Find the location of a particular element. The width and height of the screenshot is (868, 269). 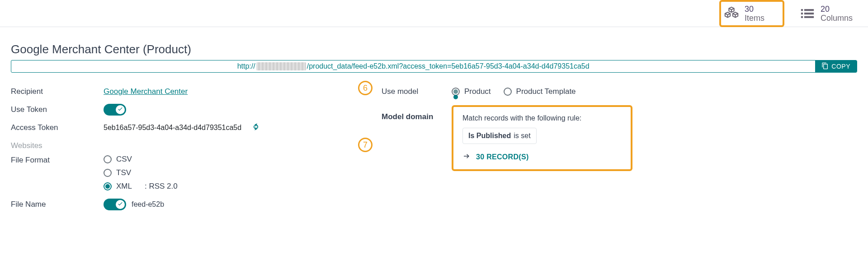

feed-url: http:// /product_data/feed-e52b.xml?acce… is located at coordinates (413, 66).